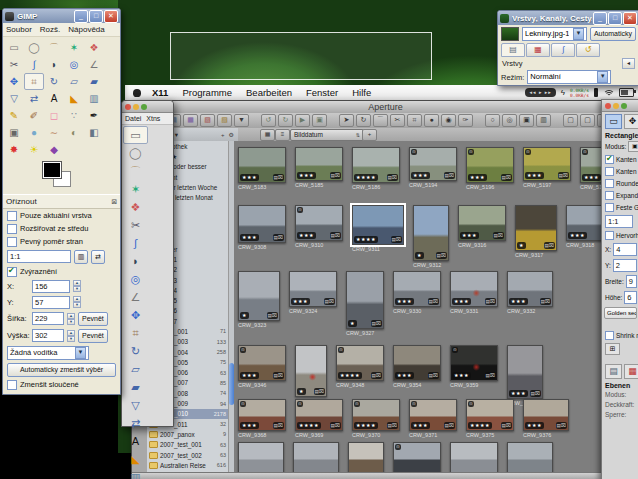 The height and width of the screenshot is (479, 638). What do you see at coordinates (94, 82) in the screenshot?
I see `tool-shear-icon: ▰` at bounding box center [94, 82].